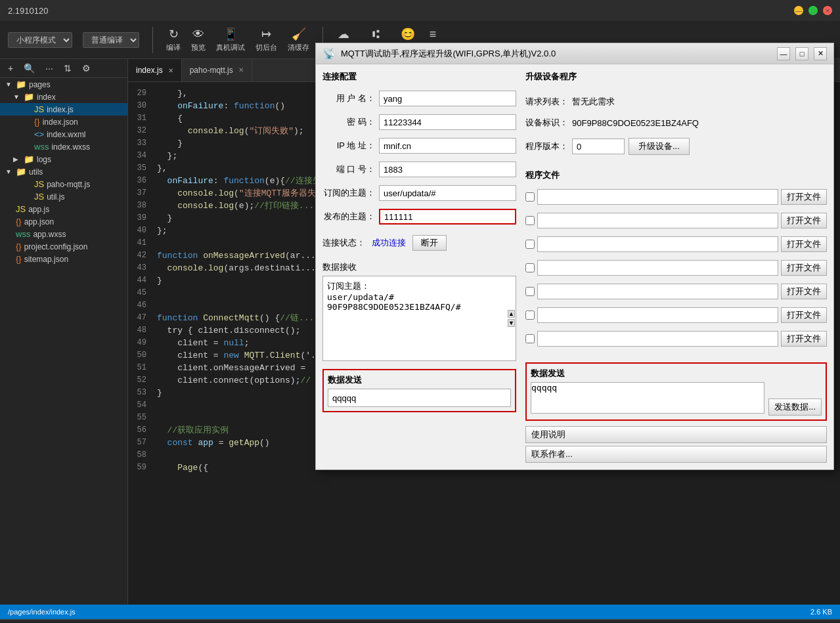  Describe the element at coordinates (64, 259) in the screenshot. I see `sidebar-item-sitemap-json: {} sitemap.json` at that location.